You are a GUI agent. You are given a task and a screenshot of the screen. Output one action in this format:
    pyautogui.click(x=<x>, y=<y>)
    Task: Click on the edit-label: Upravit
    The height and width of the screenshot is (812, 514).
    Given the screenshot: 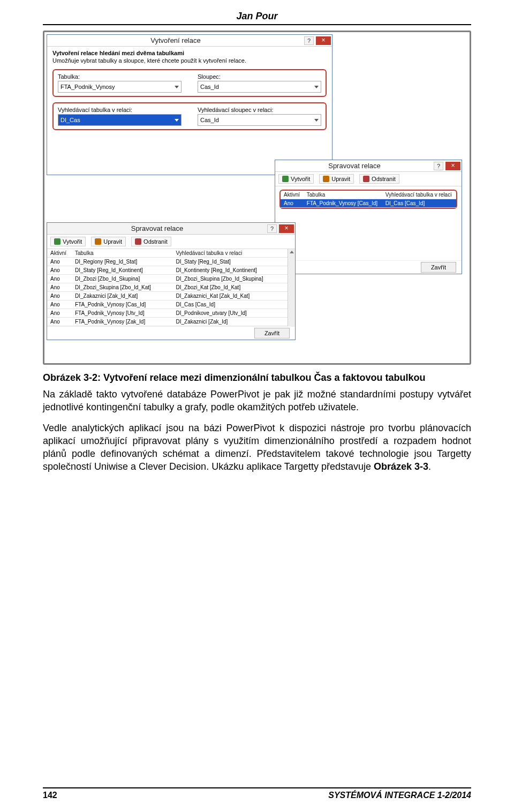 What is the action you would take?
    pyautogui.click(x=112, y=242)
    